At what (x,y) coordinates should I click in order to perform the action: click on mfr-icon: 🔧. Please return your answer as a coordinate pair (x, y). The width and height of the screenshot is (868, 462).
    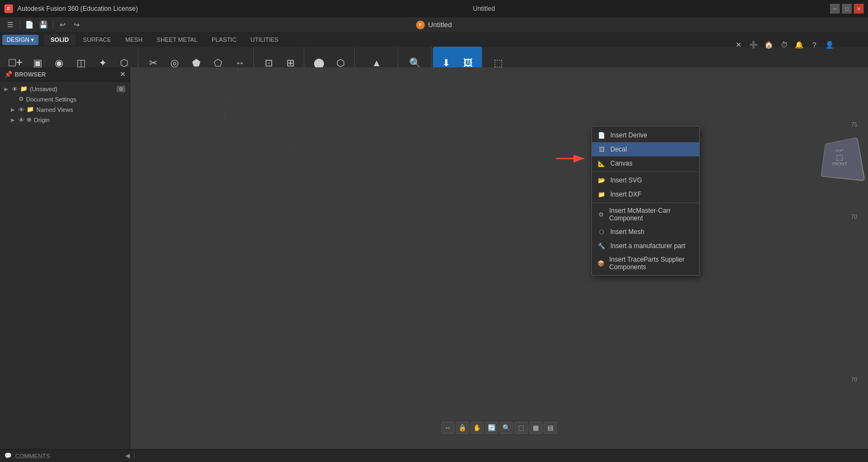
    Looking at the image, I should click on (602, 246).